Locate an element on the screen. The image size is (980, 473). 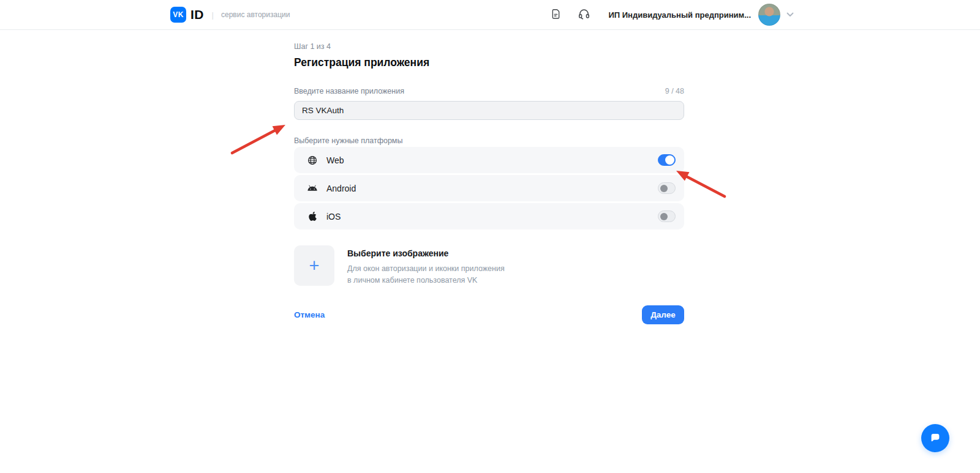
globe-icon is located at coordinates (312, 160).